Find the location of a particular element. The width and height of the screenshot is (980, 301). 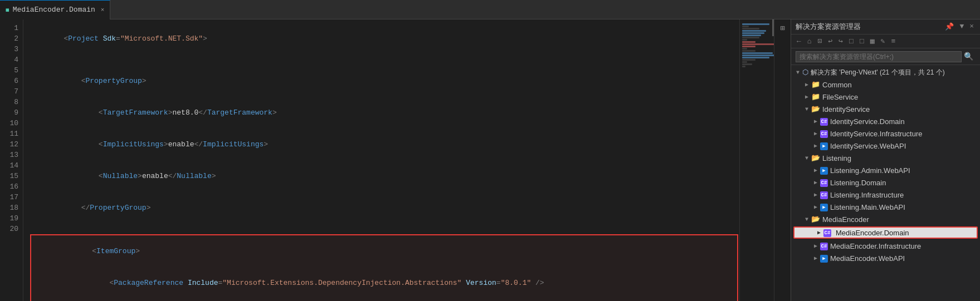

se-toolbar: ← ⌂ ⊡ ↩ ↪ □ □ ▦ ✎ ≡ is located at coordinates (886, 41).